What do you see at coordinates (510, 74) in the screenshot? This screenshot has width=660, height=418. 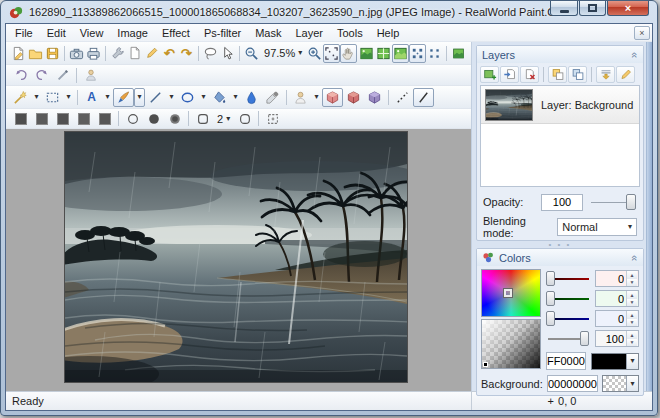 I see `import-layer-button` at bounding box center [510, 74].